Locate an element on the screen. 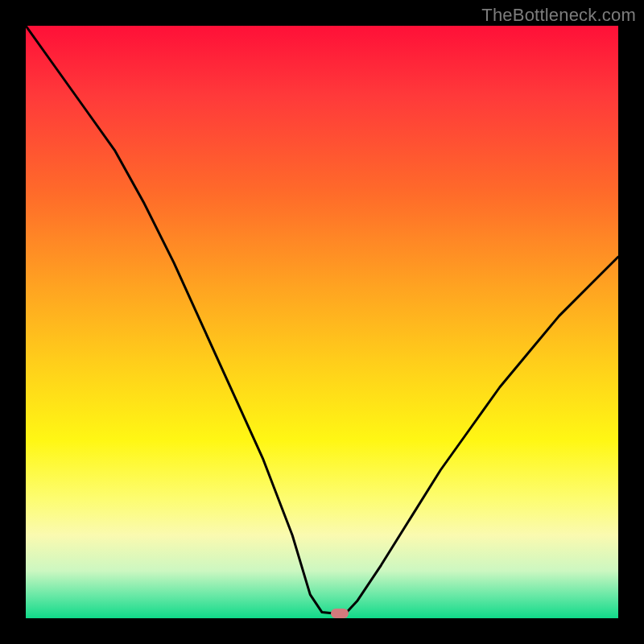 This screenshot has height=644, width=644. optimal-marker is located at coordinates (340, 613).